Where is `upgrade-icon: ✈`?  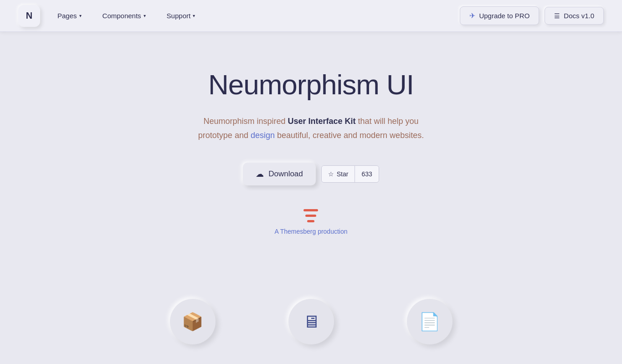
upgrade-icon: ✈ is located at coordinates (472, 15).